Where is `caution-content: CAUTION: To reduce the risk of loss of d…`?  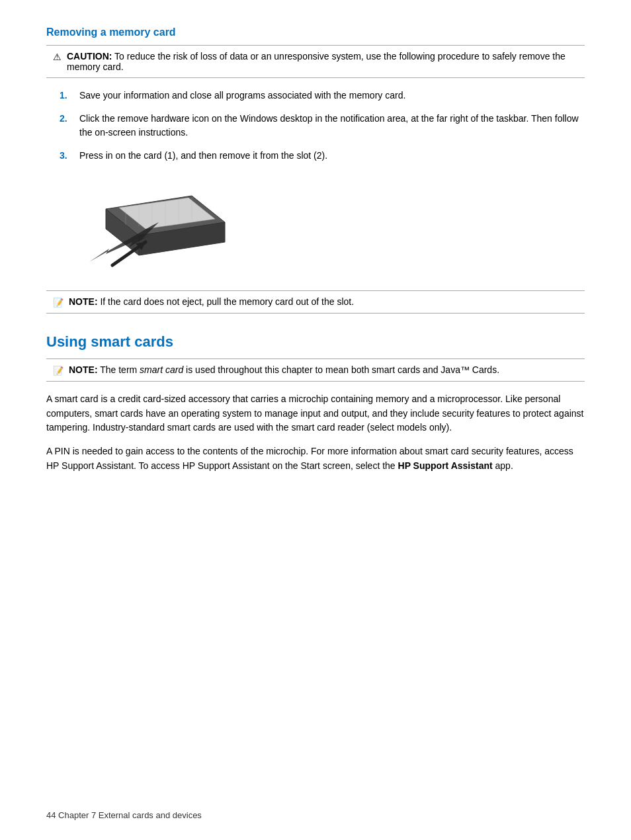 caution-content: CAUTION: To reduce the risk of loss of d… is located at coordinates (323, 62).